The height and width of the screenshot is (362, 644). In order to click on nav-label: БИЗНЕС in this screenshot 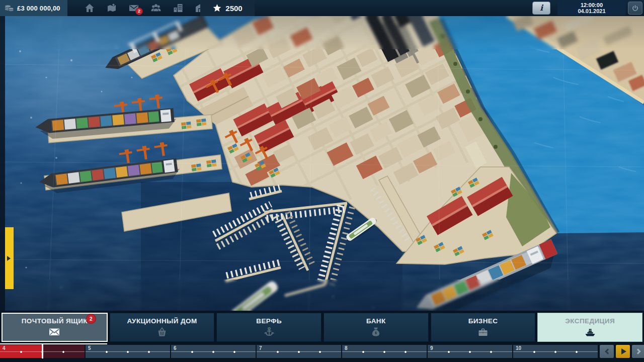, I will do `click(483, 321)`.